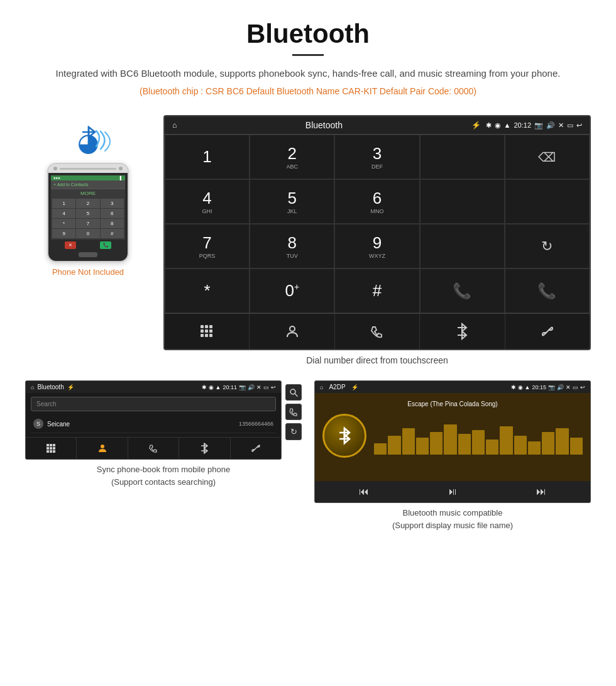 This screenshot has width=616, height=686. What do you see at coordinates (207, 246) in the screenshot?
I see `dial-key-7: 7 PQRS` at bounding box center [207, 246].